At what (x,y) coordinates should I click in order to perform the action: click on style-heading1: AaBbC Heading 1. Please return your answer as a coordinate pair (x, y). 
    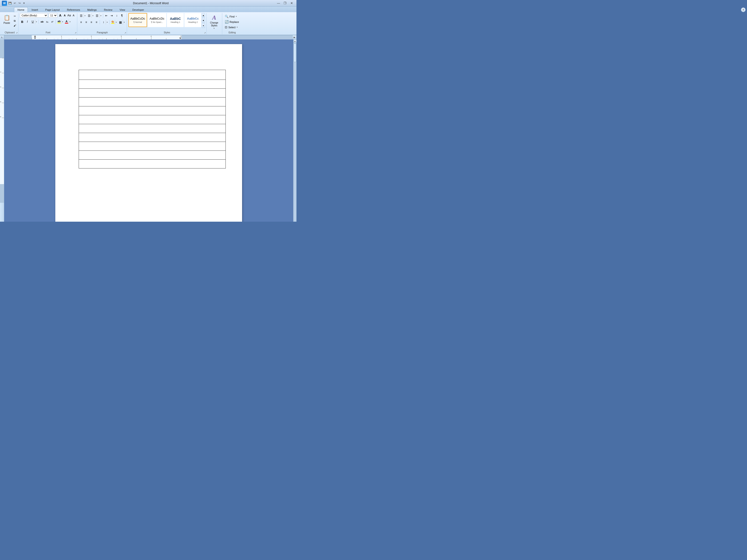
    Looking at the image, I should click on (175, 20).